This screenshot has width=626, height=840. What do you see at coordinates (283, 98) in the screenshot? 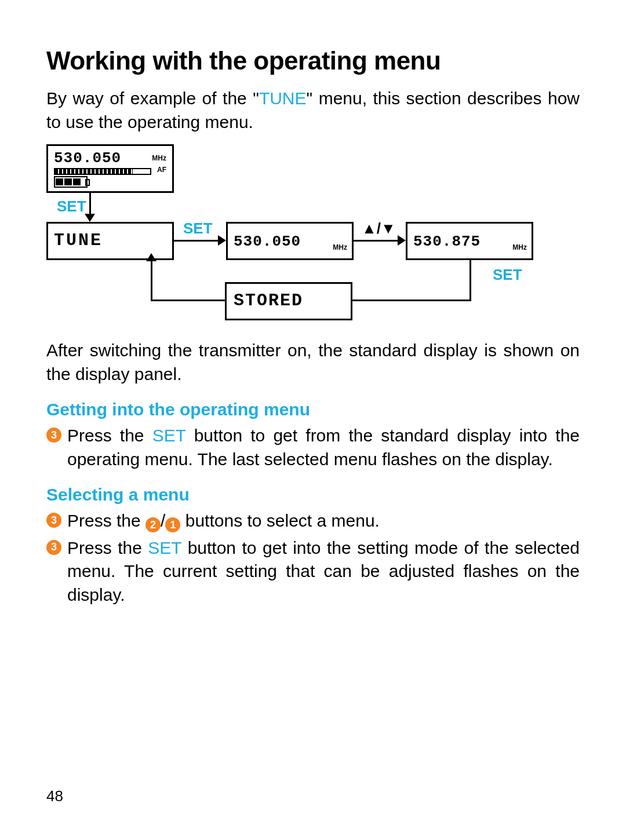
I see `intro-tune: TUNE` at bounding box center [283, 98].